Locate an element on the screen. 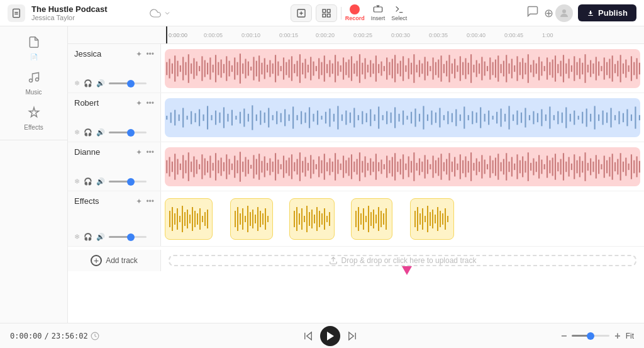 This screenshot has width=644, height=348. track-speaker-jessica: 🔊 is located at coordinates (101, 83).